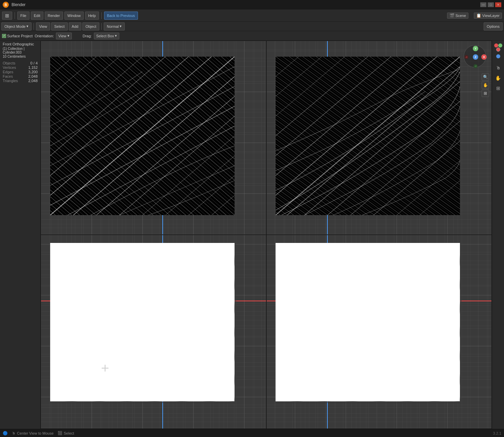 The width and height of the screenshot is (504, 437). Describe the element at coordinates (44, 36) in the screenshot. I see `orientation-label: Orientation:` at that location.